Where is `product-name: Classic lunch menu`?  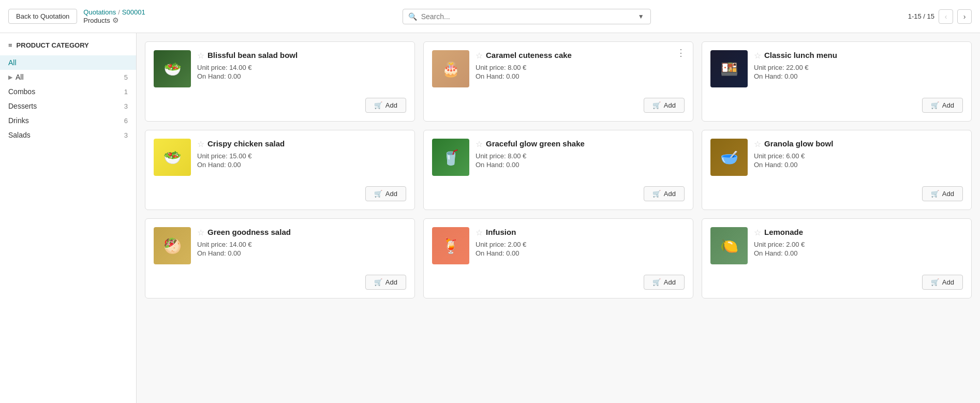
product-name: Classic lunch menu is located at coordinates (801, 55).